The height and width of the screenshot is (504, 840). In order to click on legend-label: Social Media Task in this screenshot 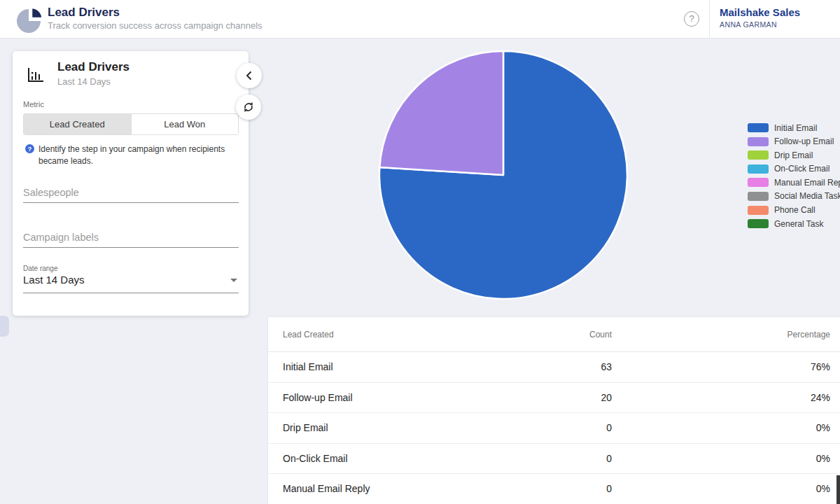, I will do `click(807, 196)`.